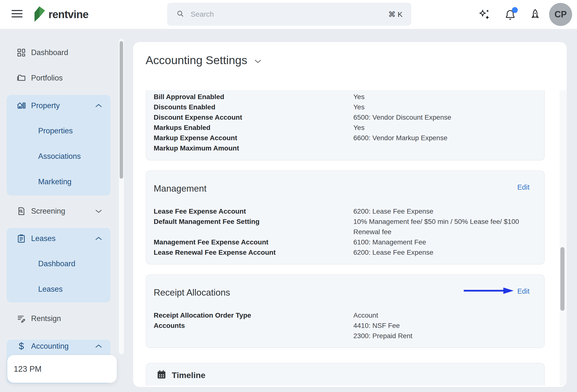 The width and height of the screenshot is (577, 392). Describe the element at coordinates (43, 239) in the screenshot. I see `sidebar-item-label: Leases` at that location.